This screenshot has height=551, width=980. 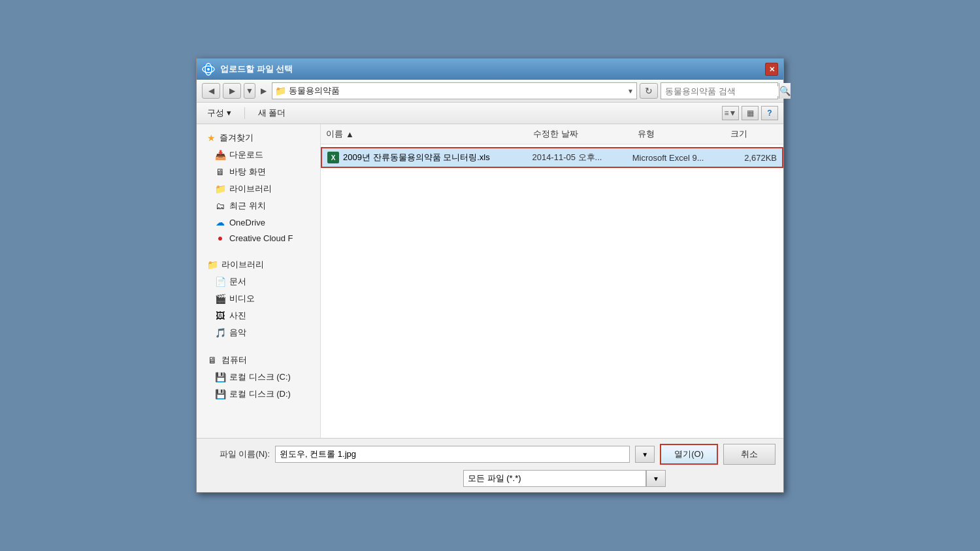 What do you see at coordinates (272, 113) in the screenshot?
I see `new-folder-button: 새 폴더` at bounding box center [272, 113].